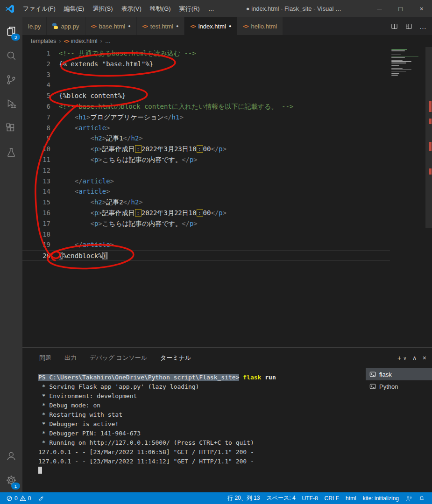 The height and width of the screenshot is (504, 432). Describe the element at coordinates (11, 31) in the screenshot. I see `explorer-icon: 3` at that location.